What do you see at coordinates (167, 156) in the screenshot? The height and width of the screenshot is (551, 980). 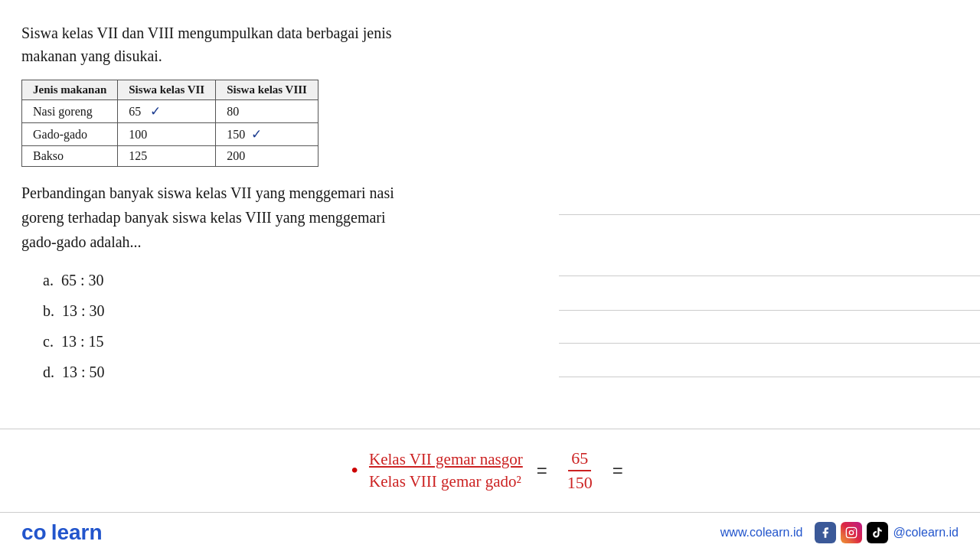 I see `kelas7-bakso: 125` at bounding box center [167, 156].